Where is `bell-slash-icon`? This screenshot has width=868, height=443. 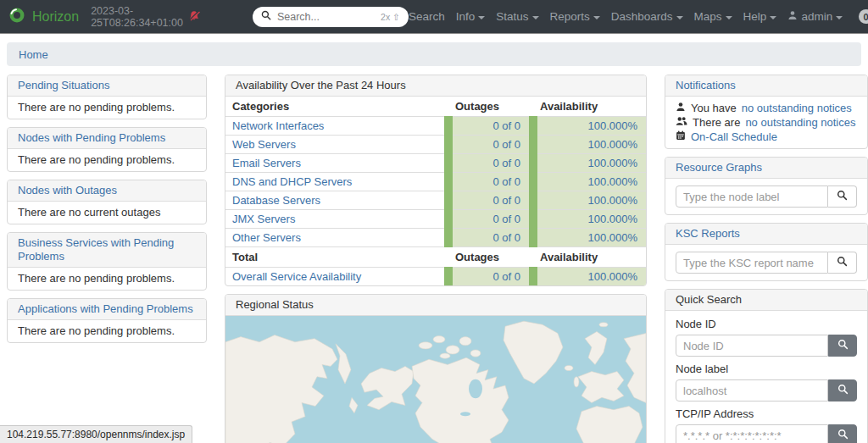 bell-slash-icon is located at coordinates (194, 17).